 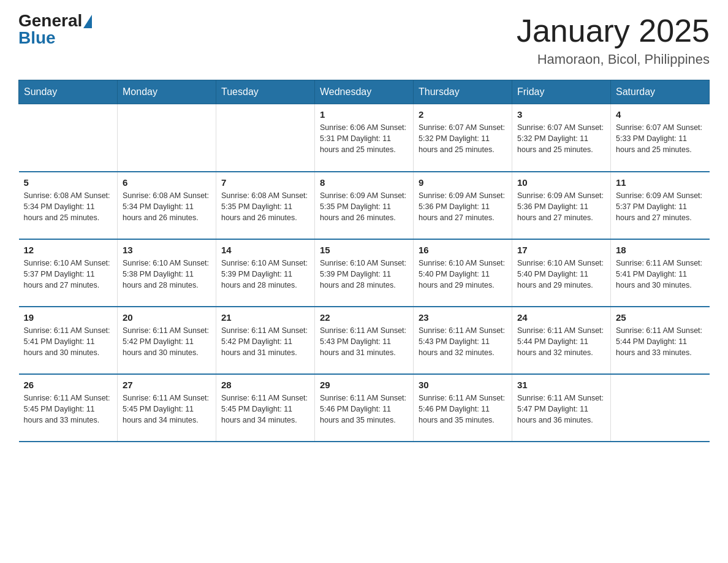 I want to click on calendar-header: SundayMondayTuesdayWednesdayThursdayFrid…, so click(x=364, y=92).